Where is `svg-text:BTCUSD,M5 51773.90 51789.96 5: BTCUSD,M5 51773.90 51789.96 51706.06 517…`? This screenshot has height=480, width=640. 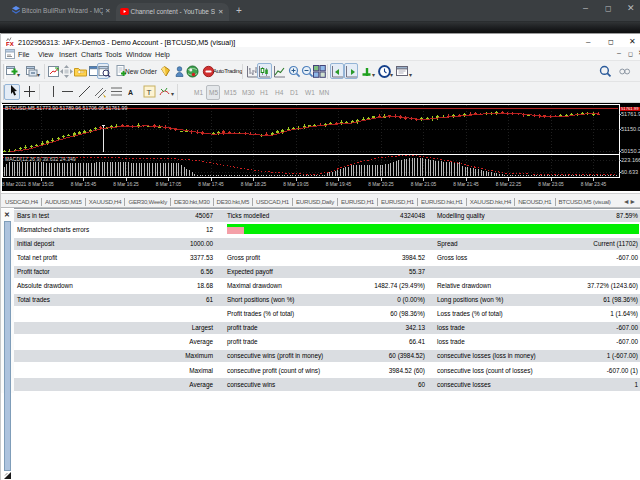 svg-text:BTCUSD,M5 51773.90 51789.96 5: BTCUSD,M5 51773.90 51789.96 51706.06 517… is located at coordinates (66, 108).